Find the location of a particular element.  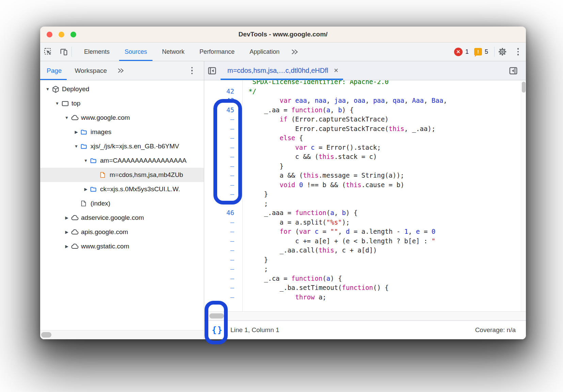

code-line-text: var c = Error().stack; is located at coordinates (384, 148).